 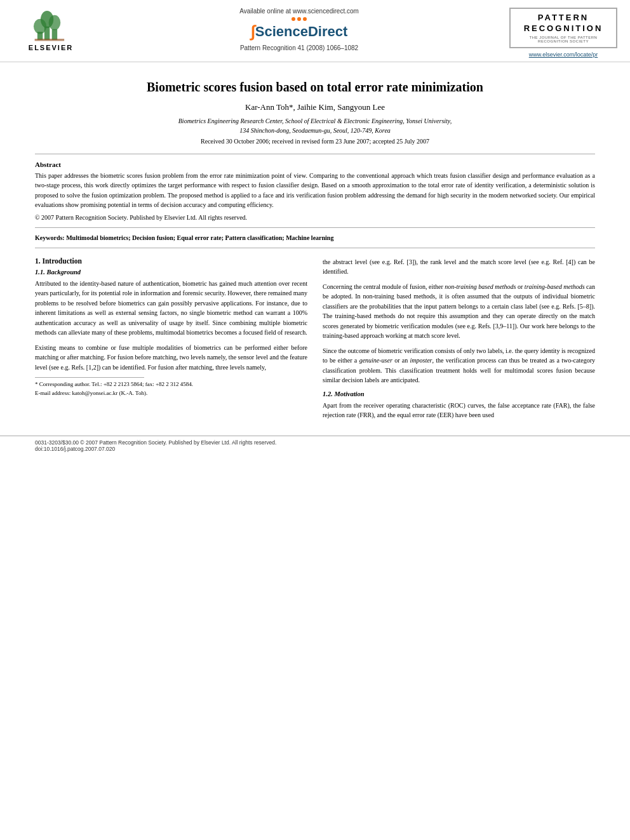 What do you see at coordinates (480, 287) in the screenshot?
I see `italic-non-training: non-training based methods` at bounding box center [480, 287].